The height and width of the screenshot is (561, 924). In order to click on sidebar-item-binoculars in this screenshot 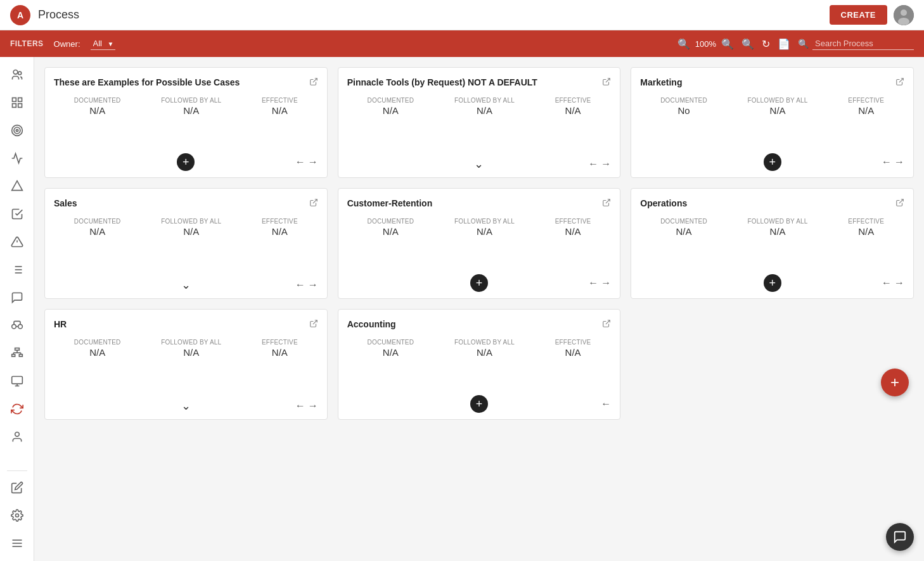, I will do `click(17, 325)`.